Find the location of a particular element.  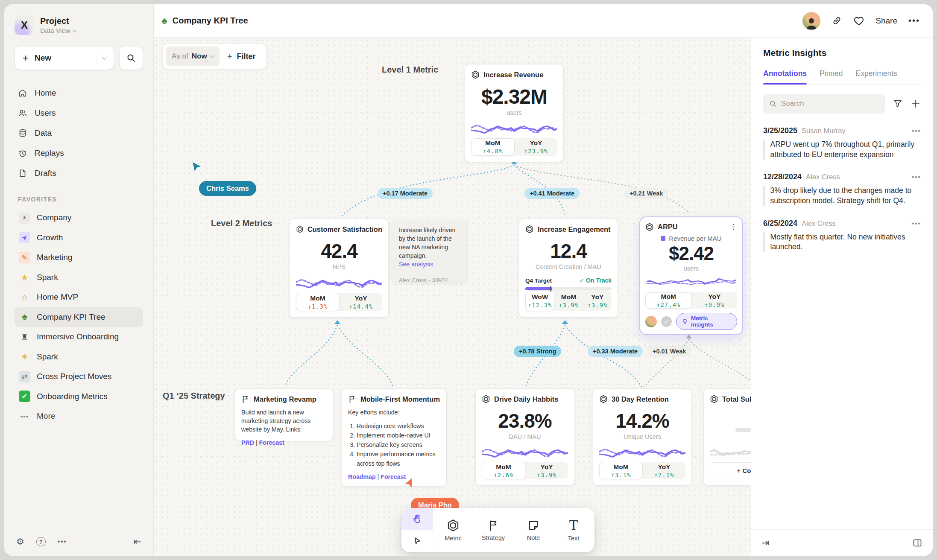

stat-mom: MoM ↑3.1% is located at coordinates (621, 470).